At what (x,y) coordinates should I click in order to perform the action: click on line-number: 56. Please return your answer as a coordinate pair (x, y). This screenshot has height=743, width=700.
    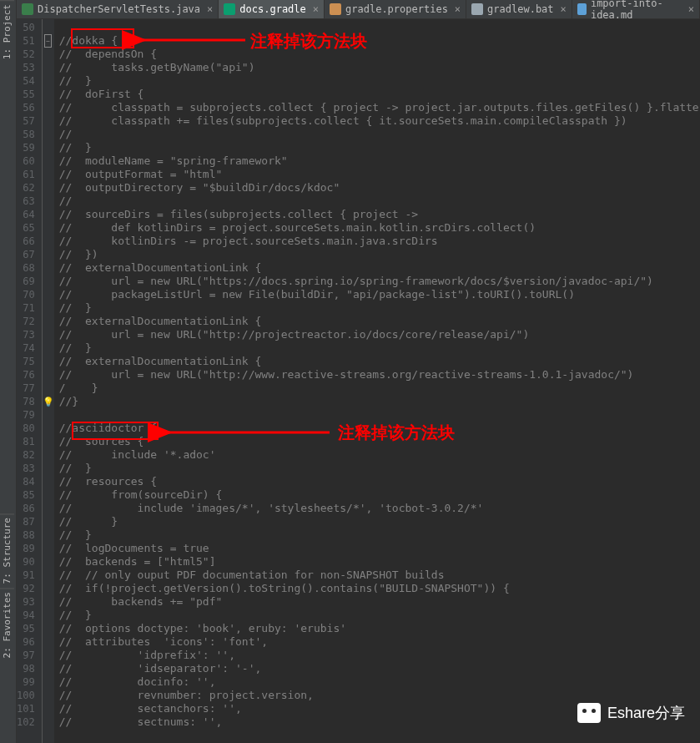
    Looking at the image, I should click on (29, 108).